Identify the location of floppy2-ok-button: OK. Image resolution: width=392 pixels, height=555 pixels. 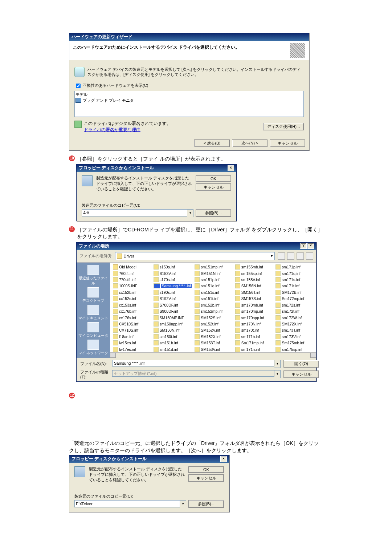
(206, 470).